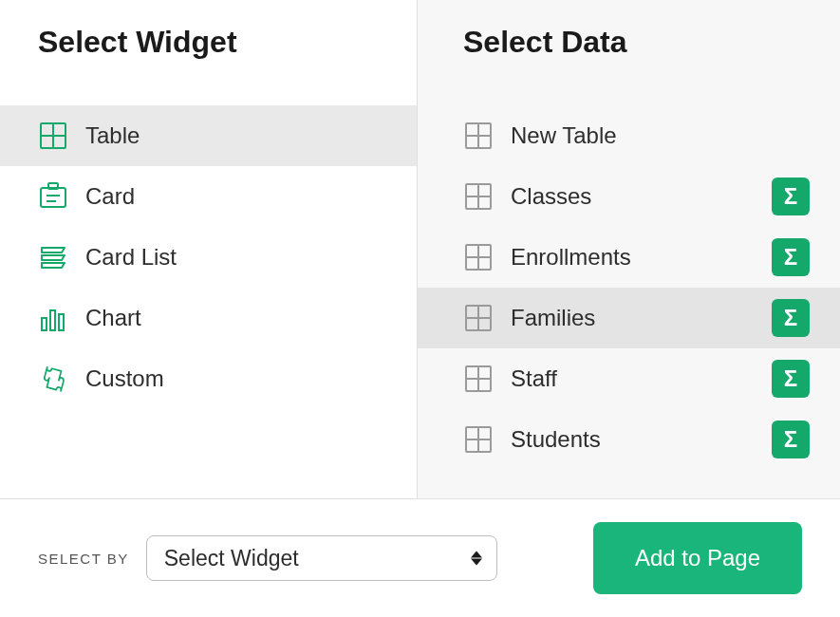 This screenshot has width=840, height=617. I want to click on add-to-page-button: Add to Page, so click(698, 558).